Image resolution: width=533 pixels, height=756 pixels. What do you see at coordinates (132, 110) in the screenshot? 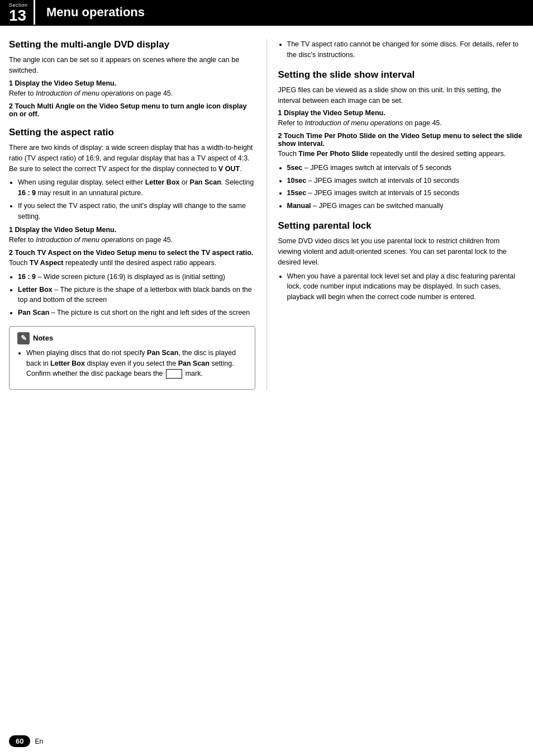
I see `multiangle-step2: 2 Touch Multi Angle on the Video Setup m…` at bounding box center [132, 110].